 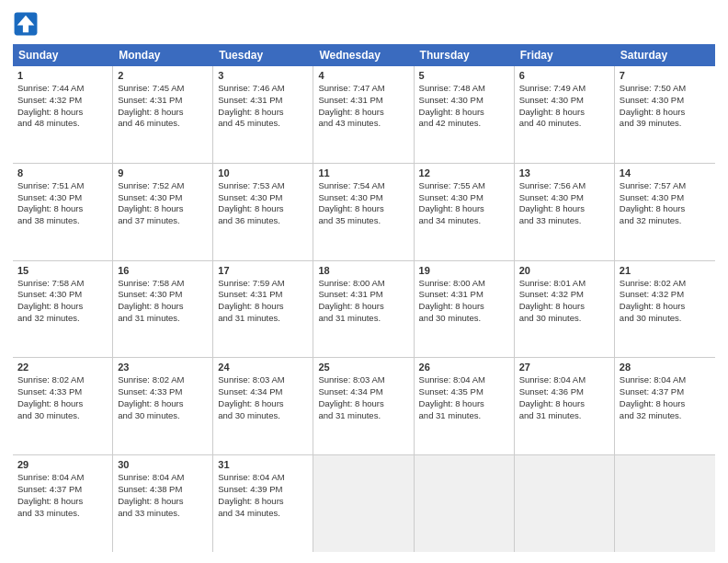 What do you see at coordinates (364, 24) in the screenshot?
I see `header` at bounding box center [364, 24].